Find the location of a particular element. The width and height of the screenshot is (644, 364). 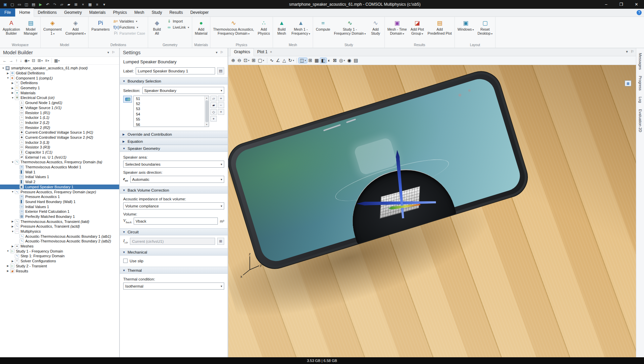

boundary-list-item: 55 is located at coordinates (169, 119).